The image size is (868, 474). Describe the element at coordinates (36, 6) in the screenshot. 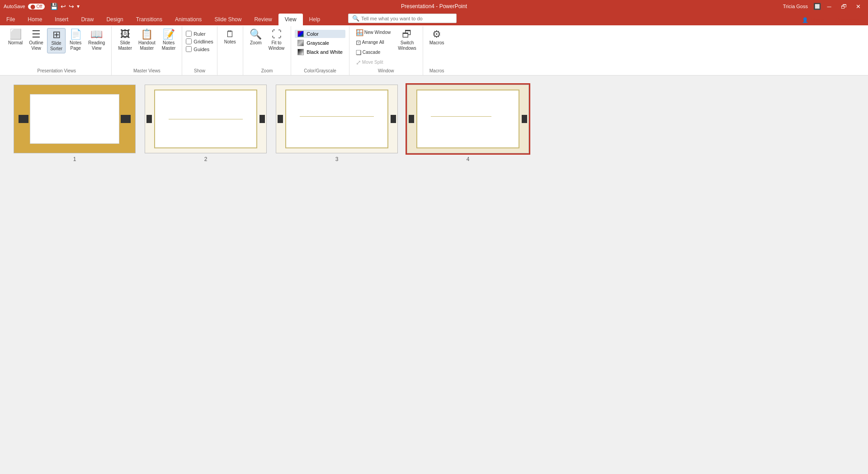

I see `autosave-toggle: ⬤ Off` at that location.